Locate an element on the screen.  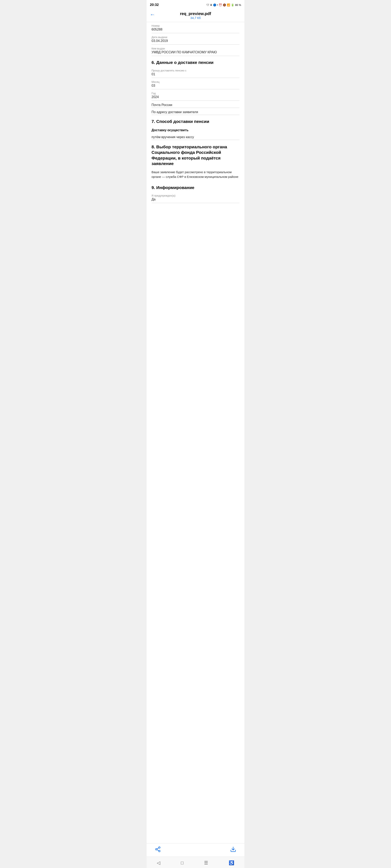
proshu-label: Прошу доставлять пенсию с is located at coordinates (196, 71).